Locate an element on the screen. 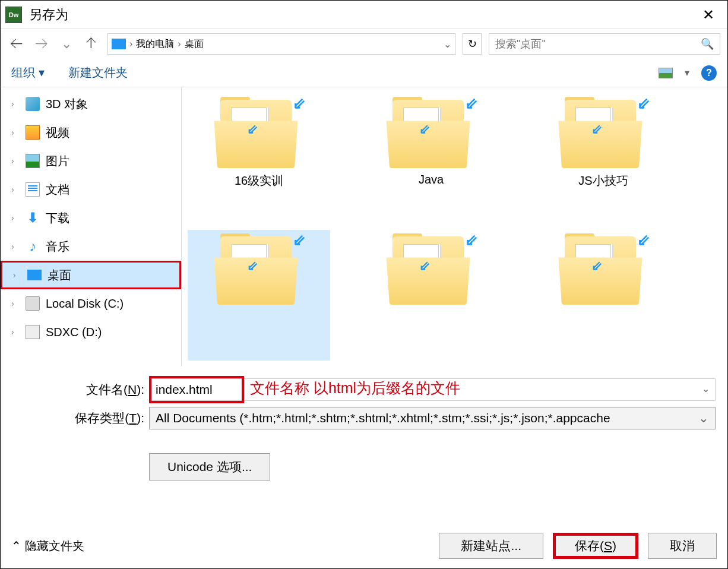 This screenshot has width=728, height=569. dialog-title: 另存为 is located at coordinates (362, 15).